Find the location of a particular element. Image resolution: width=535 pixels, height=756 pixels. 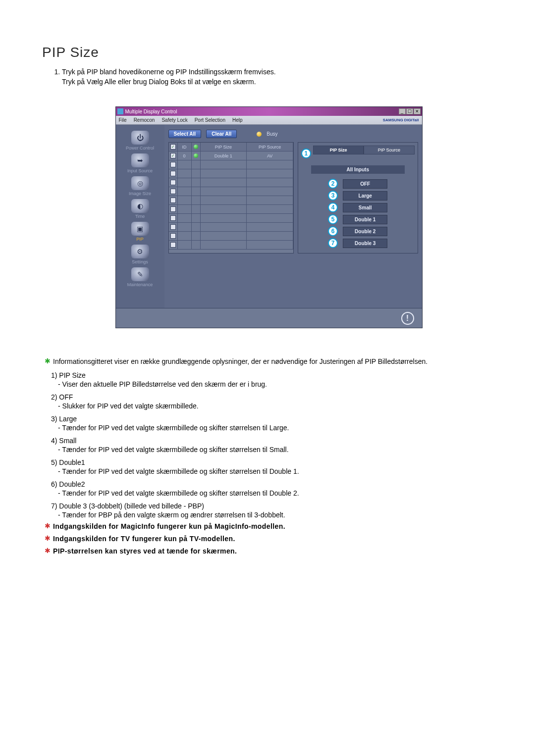

cell-pip-source: AV is located at coordinates (270, 156).